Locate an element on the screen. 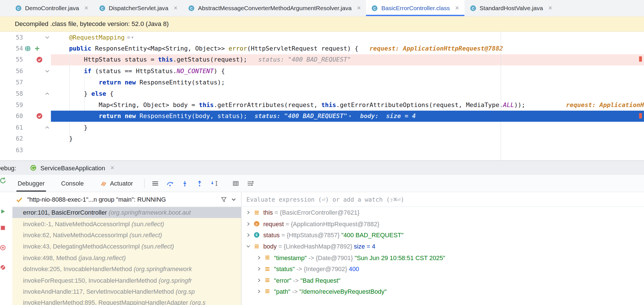 The image size is (644, 305). gutter: 59 is located at coordinates (25, 105).